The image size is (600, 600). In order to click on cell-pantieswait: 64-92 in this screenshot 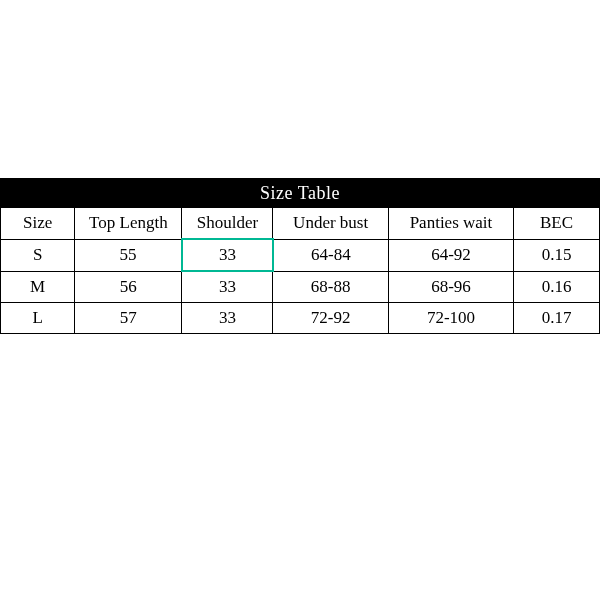, I will do `click(450, 255)`.